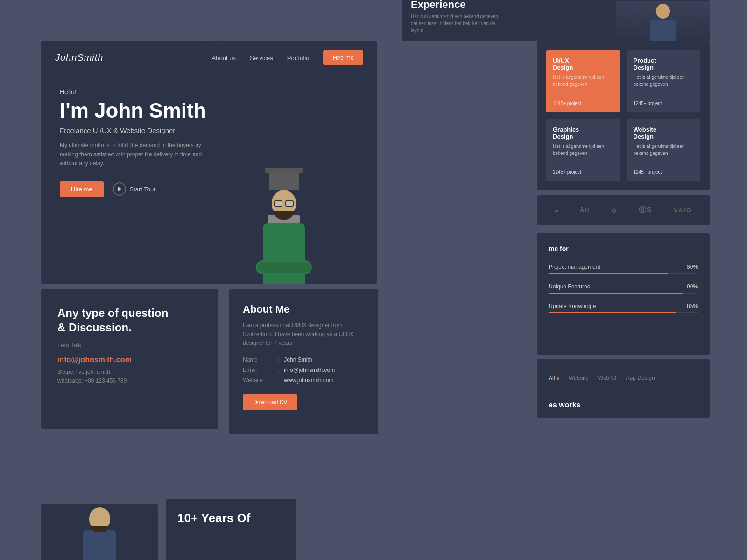 Image resolution: width=747 pixels, height=560 pixels. What do you see at coordinates (623, 378) in the screenshot?
I see `portfolio-filters: All Website Web UI App Design` at bounding box center [623, 378].